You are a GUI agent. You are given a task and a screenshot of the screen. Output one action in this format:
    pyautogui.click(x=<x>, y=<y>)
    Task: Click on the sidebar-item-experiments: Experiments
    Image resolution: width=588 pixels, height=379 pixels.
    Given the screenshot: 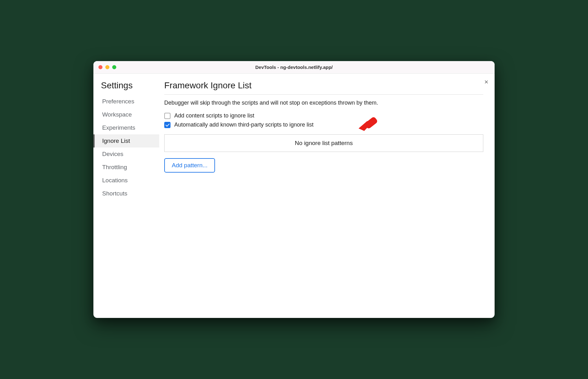 What is the action you would take?
    pyautogui.click(x=126, y=128)
    